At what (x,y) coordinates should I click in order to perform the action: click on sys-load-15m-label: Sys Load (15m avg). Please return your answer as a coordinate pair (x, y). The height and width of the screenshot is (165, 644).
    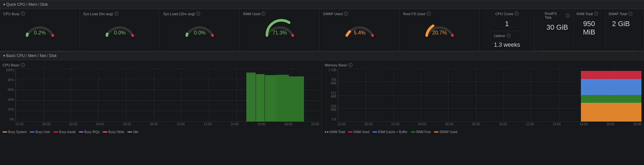
    Looking at the image, I should click on (179, 14).